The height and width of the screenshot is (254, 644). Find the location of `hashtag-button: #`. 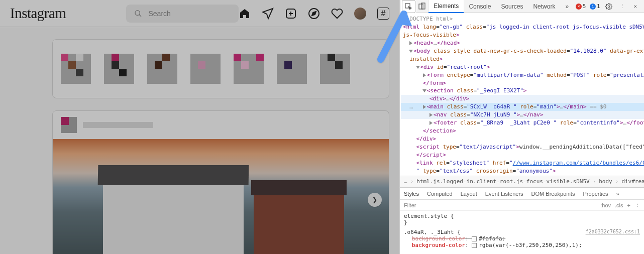

hashtag-button: # is located at coordinates (383, 14).